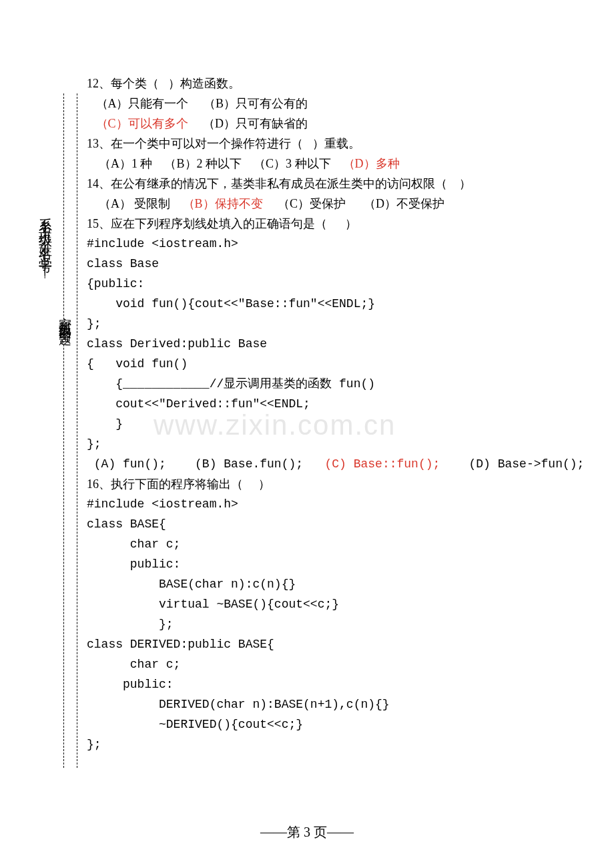 The width and height of the screenshot is (614, 868). What do you see at coordinates (382, 464) in the screenshot?
I see `answer-highlight: (C) Base::fun();` at bounding box center [382, 464].